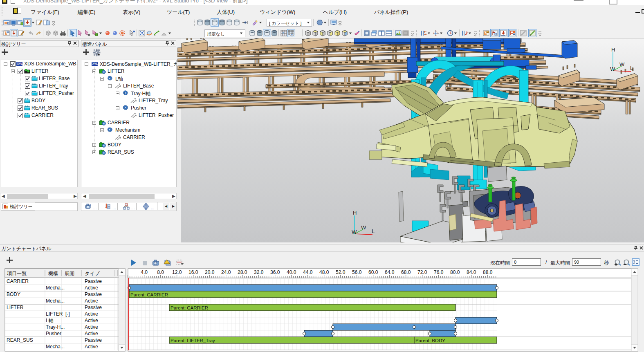 Image resolution: width=644 pixels, height=352 pixels. What do you see at coordinates (259, 272) in the screenshot?
I see `svg-text: 32.0` at bounding box center [259, 272].